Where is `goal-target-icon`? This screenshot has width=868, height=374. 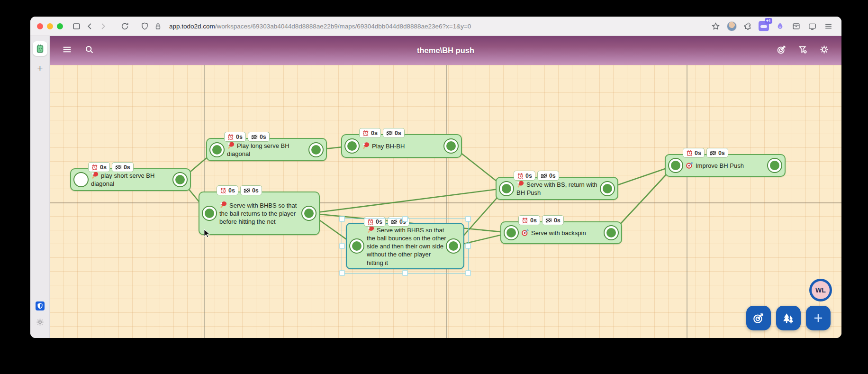 goal-target-icon is located at coordinates (782, 50).